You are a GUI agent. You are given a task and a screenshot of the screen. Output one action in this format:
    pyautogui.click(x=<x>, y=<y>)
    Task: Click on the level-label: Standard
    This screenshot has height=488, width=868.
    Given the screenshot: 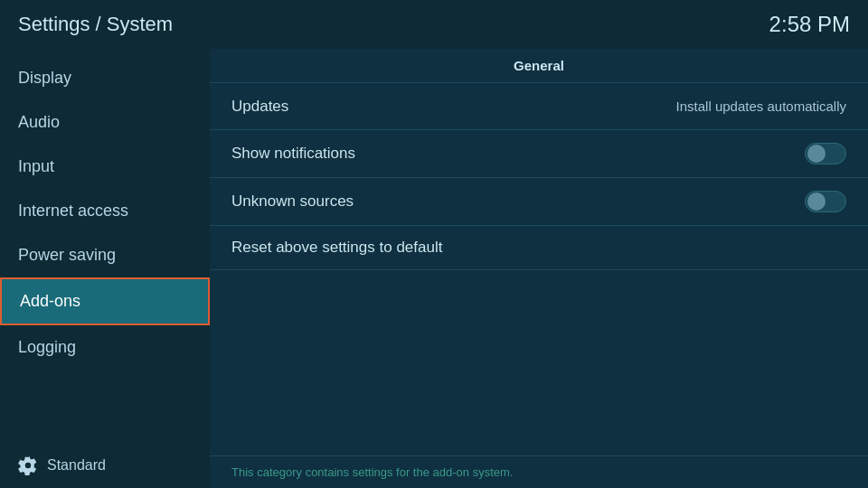 What is the action you would take?
    pyautogui.click(x=76, y=465)
    